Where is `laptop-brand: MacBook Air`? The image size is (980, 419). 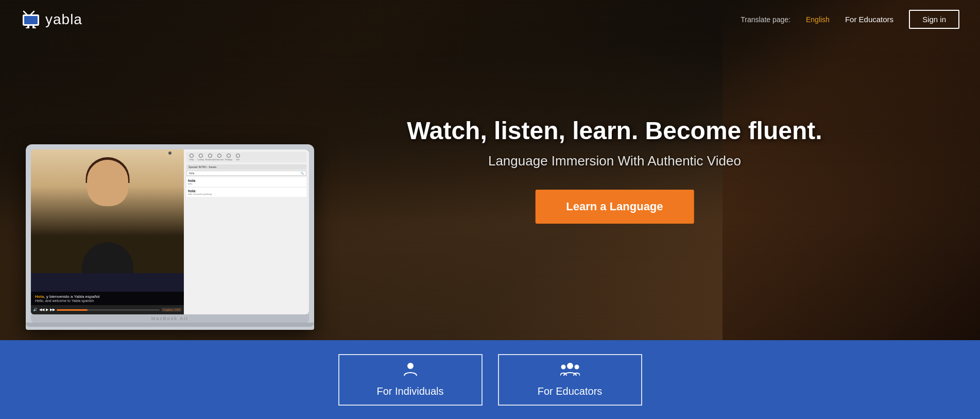
laptop-brand: MacBook Air is located at coordinates (170, 319).